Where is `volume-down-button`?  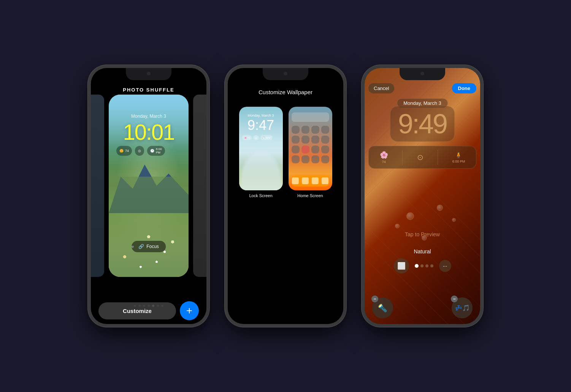
volume-down-button is located at coordinates (88, 148).